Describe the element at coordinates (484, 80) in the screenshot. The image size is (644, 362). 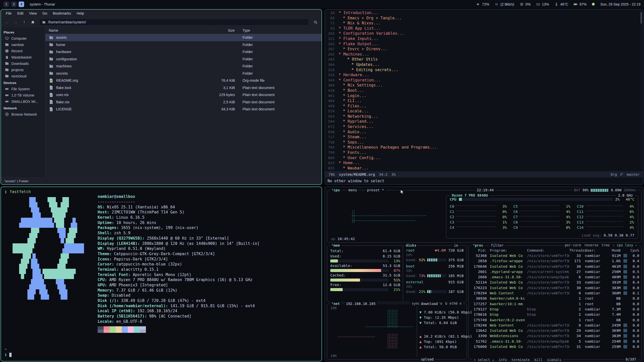
I see `org-heading-line: 344 * Configuration...` at that location.